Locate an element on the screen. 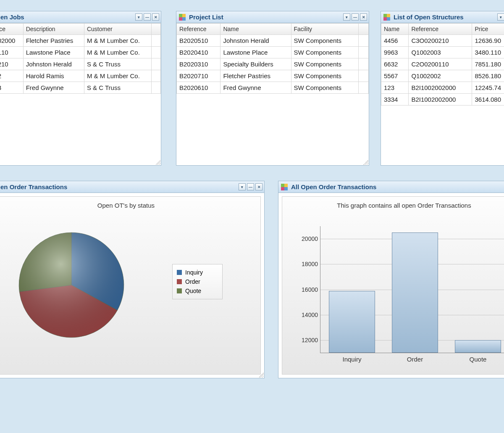 The width and height of the screenshot is (504, 433). table-row: 123B2I100200200012245.74 is located at coordinates (443, 88).